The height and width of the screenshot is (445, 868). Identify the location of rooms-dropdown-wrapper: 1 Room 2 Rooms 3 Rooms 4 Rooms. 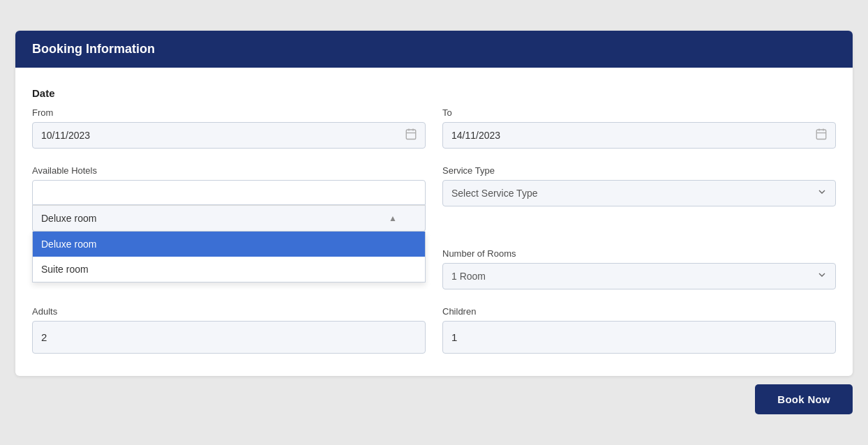
(639, 276).